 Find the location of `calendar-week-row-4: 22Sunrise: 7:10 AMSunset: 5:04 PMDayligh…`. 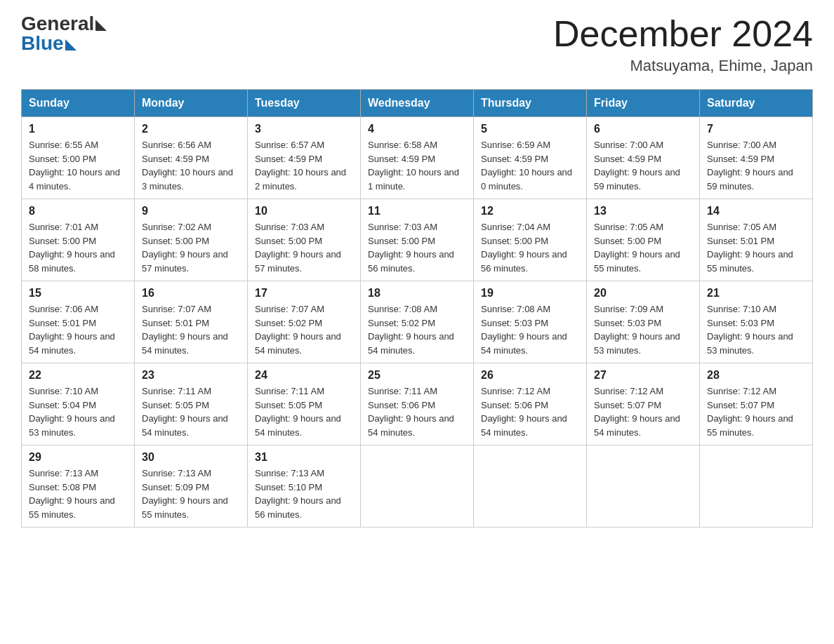

calendar-week-row-4: 22Sunrise: 7:10 AMSunset: 5:04 PMDayligh… is located at coordinates (417, 404).